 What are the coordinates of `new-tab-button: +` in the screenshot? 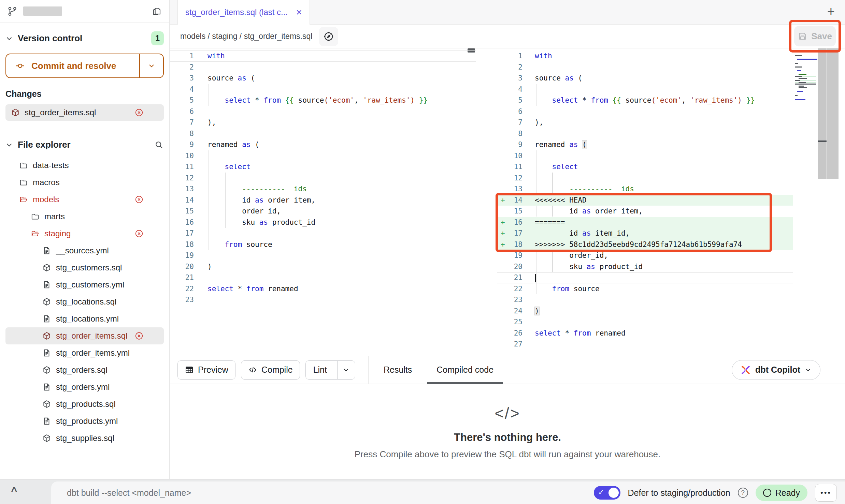 It's located at (831, 12).